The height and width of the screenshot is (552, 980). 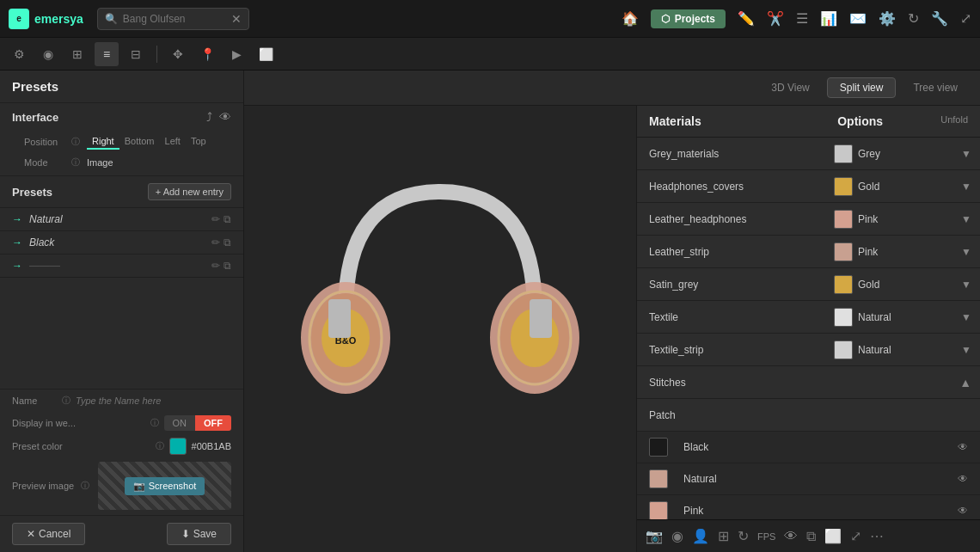 What do you see at coordinates (829, 19) in the screenshot?
I see `chart-icon: 📊` at bounding box center [829, 19].